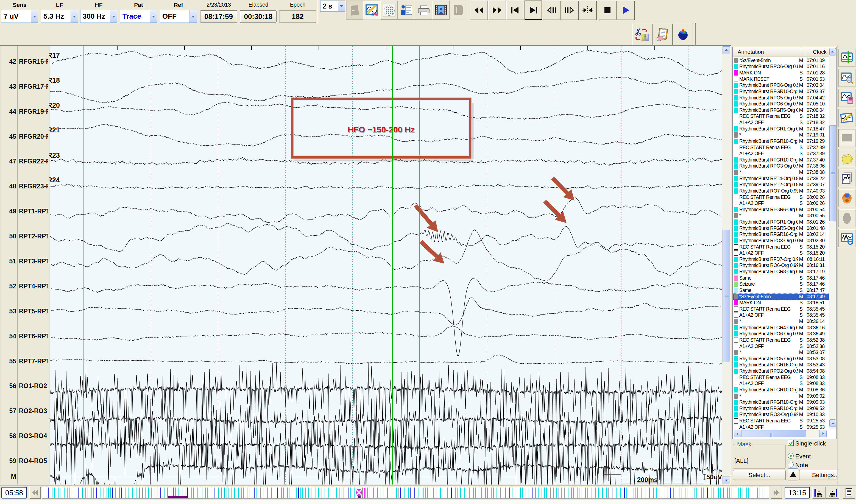 Image resolution: width=856 pixels, height=504 pixels. I want to click on svg-text: 200ms, so click(647, 480).